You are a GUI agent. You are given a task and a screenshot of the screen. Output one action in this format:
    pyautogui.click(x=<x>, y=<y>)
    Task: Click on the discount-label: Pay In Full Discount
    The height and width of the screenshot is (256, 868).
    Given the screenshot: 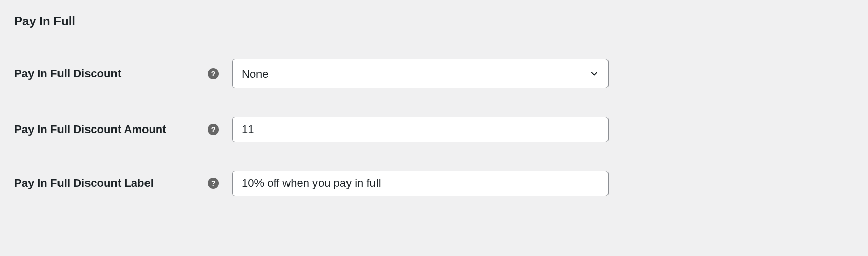 What is the action you would take?
    pyautogui.click(x=111, y=74)
    